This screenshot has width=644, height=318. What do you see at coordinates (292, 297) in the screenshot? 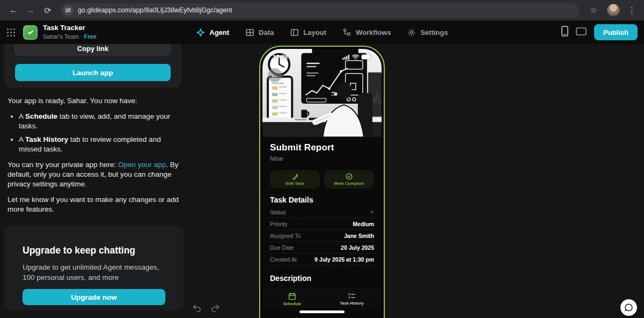
I see `calendar-icon` at bounding box center [292, 297].